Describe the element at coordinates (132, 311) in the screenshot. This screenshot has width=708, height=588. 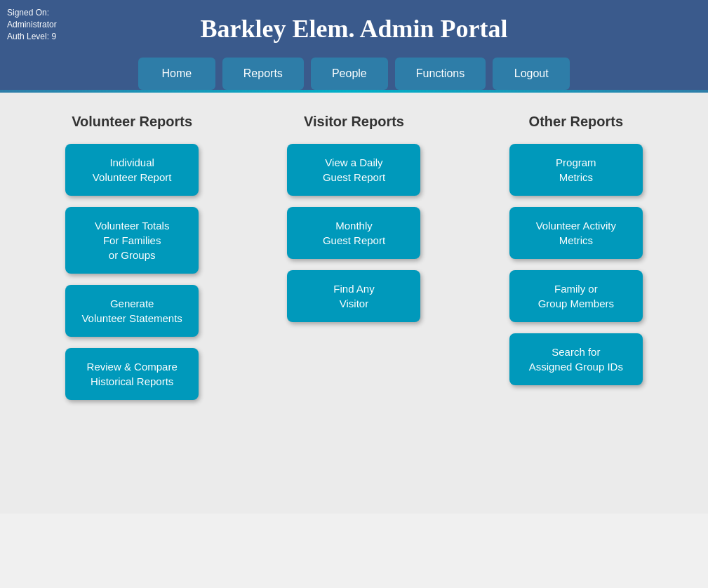
I see `generate-volunteer-statements-button: GenerateVolunteer Statements` at that location.